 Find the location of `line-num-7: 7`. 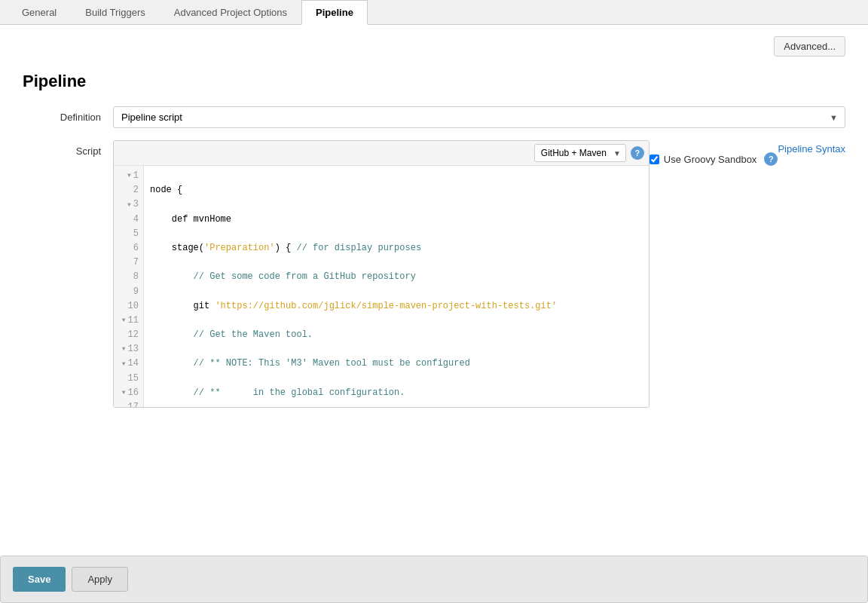

line-num-7: 7 is located at coordinates (128, 262).